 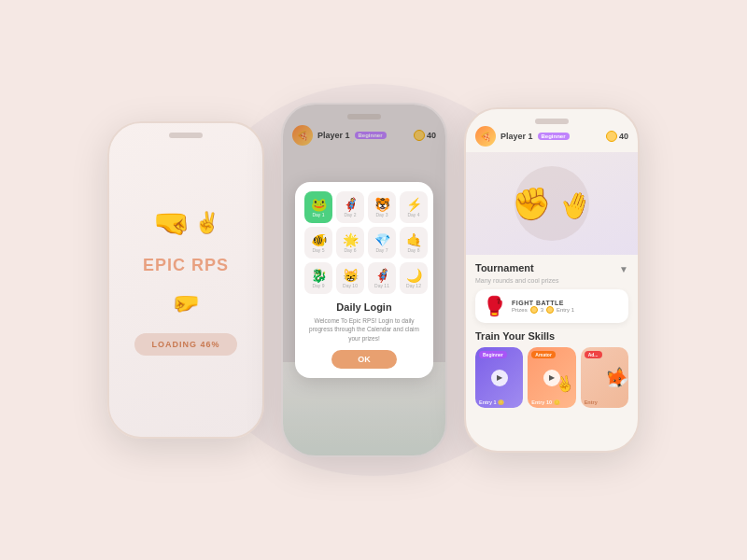 I want to click on modal-description: Welcome To Epic RPS! Login to daily prog…, so click(x=364, y=329).